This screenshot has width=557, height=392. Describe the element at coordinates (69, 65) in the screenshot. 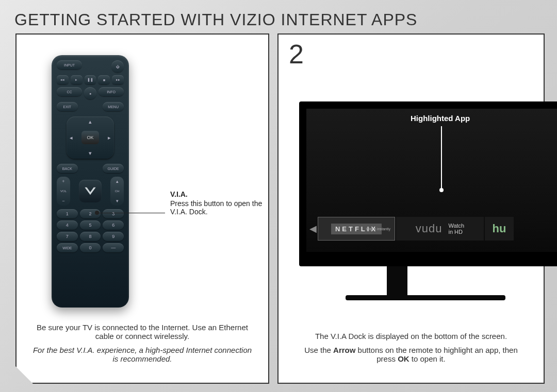

I see `input-button: INPUT` at that location.